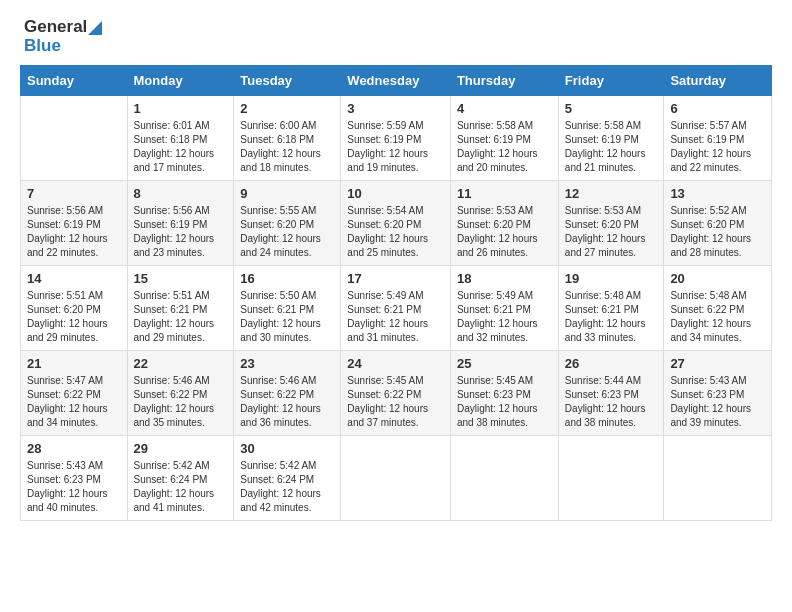 Image resolution: width=792 pixels, height=612 pixels. Describe the element at coordinates (396, 138) in the screenshot. I see `calendar-week-row: 1Sunrise: 6:01 AM Sunset: 6:18 PM Daylig…` at that location.